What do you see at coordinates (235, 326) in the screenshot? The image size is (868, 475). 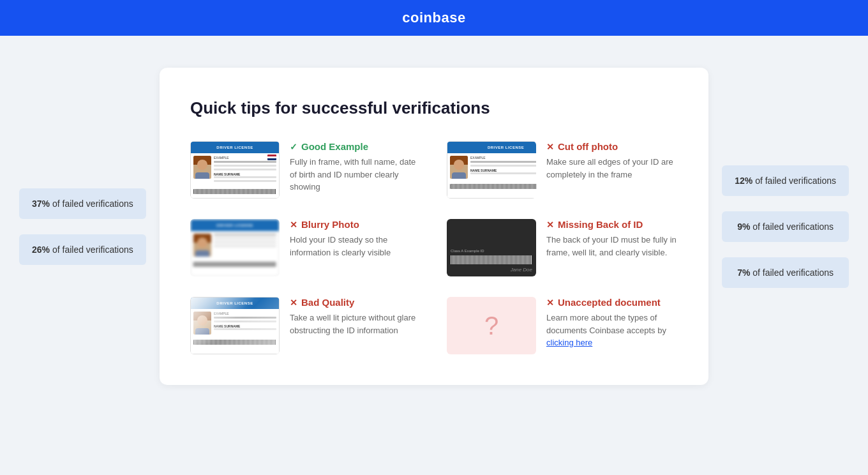 I see `tip-bad-quality-image: DRIVER LICENSE EXAMPLE NA` at bounding box center [235, 326].